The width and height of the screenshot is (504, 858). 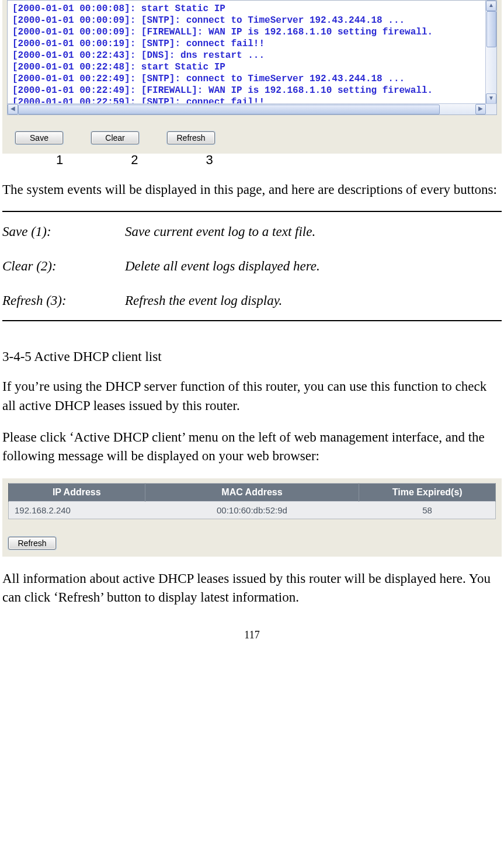 I want to click on dhcp-paragraph-2: Please click ‘Active DHCP client’ menu o…, so click(x=252, y=447).